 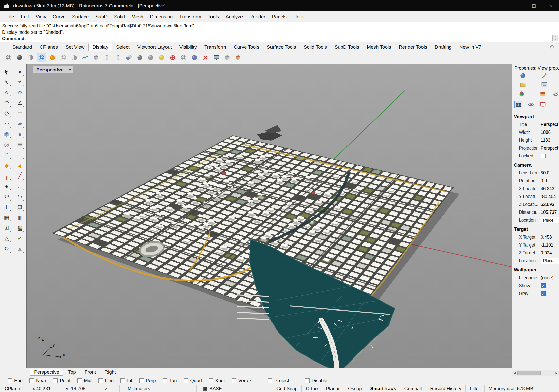 What do you see at coordinates (151, 58) in the screenshot?
I see `gray-sphere-icon` at bounding box center [151, 58].